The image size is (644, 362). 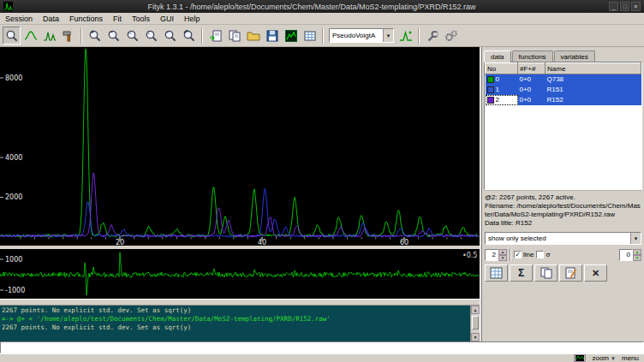 I want to click on grid-icon, so click(x=497, y=273).